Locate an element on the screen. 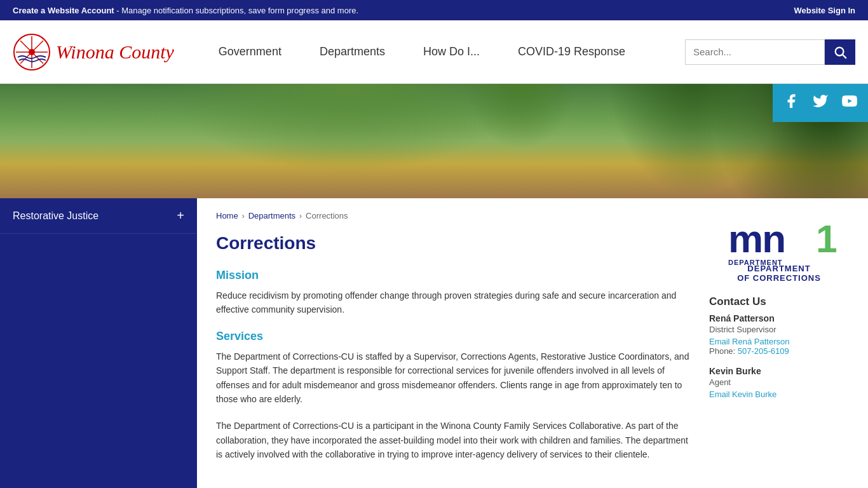 This screenshot has width=868, height=488. contact-block-2: Kevin Burke Agent Email Kevin Burke is located at coordinates (779, 383).